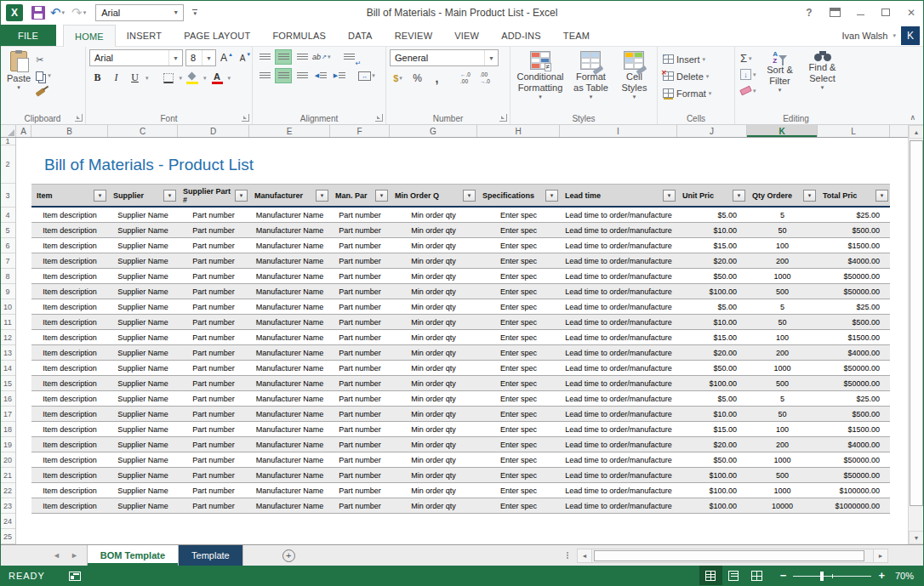  I want to click on table-cell: 50, so click(783, 413).